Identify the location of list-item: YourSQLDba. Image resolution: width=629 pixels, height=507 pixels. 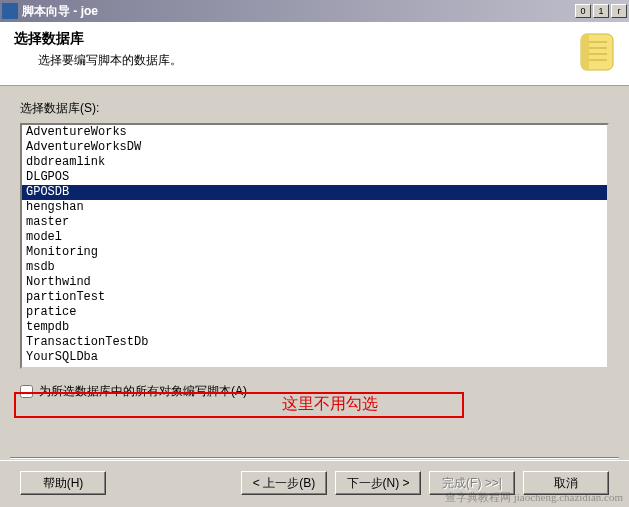
(314, 358).